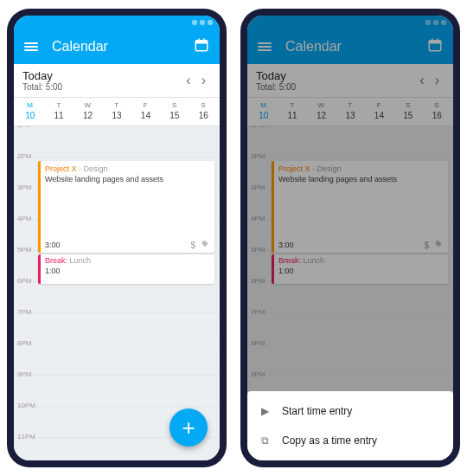 The height and width of the screenshot is (476, 467). What do you see at coordinates (29, 111) in the screenshot?
I see `day-mon: M10` at bounding box center [29, 111].